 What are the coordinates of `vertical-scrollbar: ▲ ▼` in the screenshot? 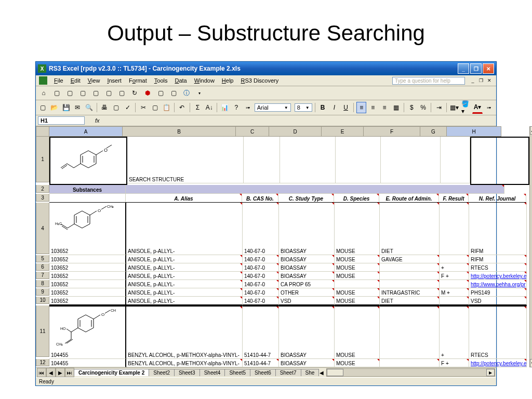 It's located at (531, 247).